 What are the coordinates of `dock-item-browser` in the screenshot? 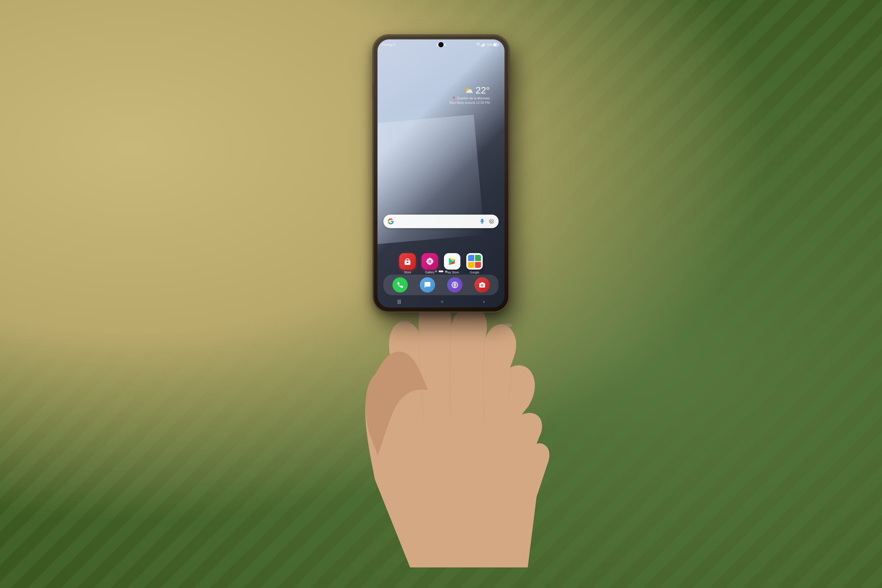 It's located at (454, 285).